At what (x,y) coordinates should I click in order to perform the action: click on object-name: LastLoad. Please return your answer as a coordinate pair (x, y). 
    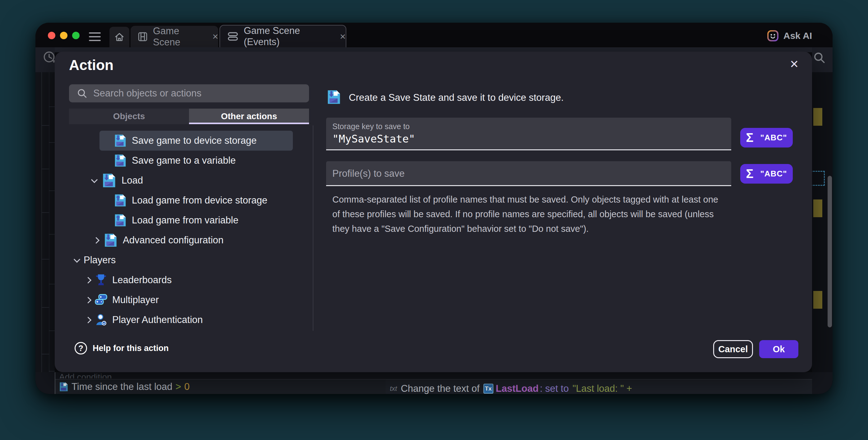
    Looking at the image, I should click on (518, 388).